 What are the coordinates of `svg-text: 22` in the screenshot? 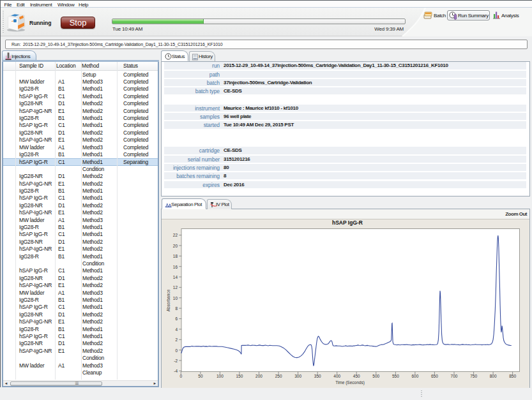 It's located at (176, 235).